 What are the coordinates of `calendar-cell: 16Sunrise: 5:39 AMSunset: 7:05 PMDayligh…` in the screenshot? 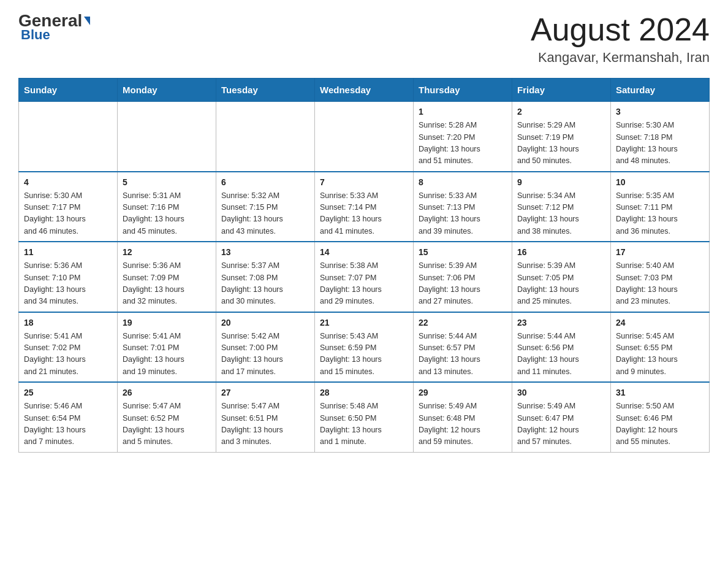 It's located at (561, 277).